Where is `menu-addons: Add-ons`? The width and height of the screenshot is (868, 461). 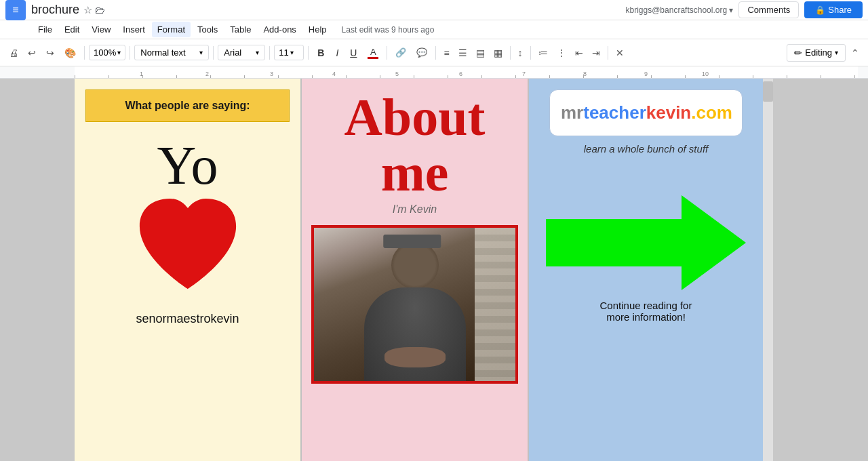
menu-addons: Add-ons is located at coordinates (279, 30).